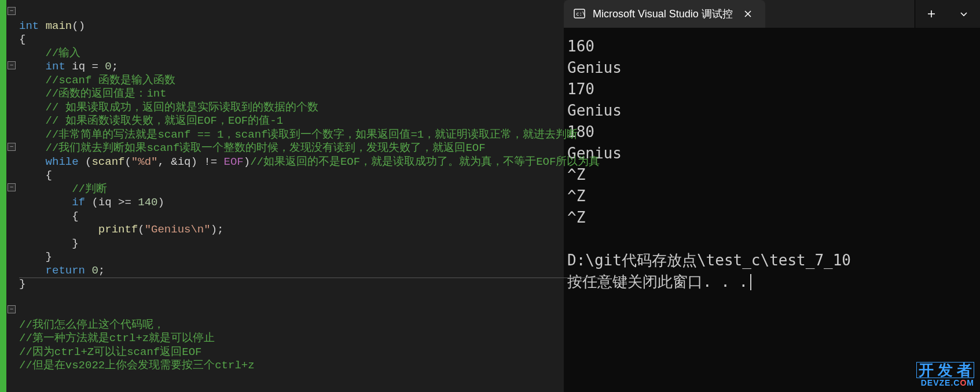  What do you see at coordinates (107, 94) in the screenshot?
I see `comment: //函数的返回值是：int` at bounding box center [107, 94].